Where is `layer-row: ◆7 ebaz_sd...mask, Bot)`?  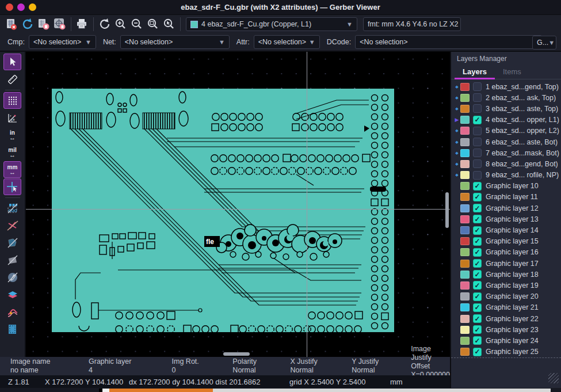 layer-row: ◆7 ebaz_sd...mask, Bot) is located at coordinates (506, 153).